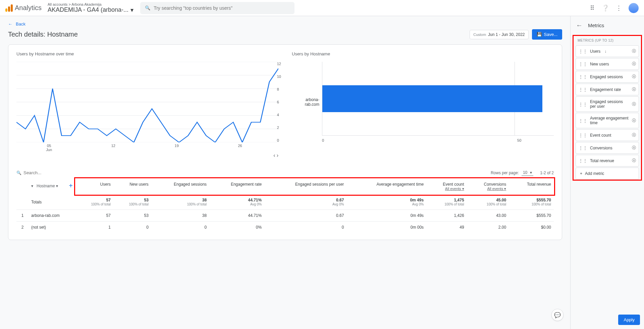 This screenshot has width=644, height=329. Describe the element at coordinates (274, 155) in the screenshot. I see `chart-prev-icon: ‹` at that location.